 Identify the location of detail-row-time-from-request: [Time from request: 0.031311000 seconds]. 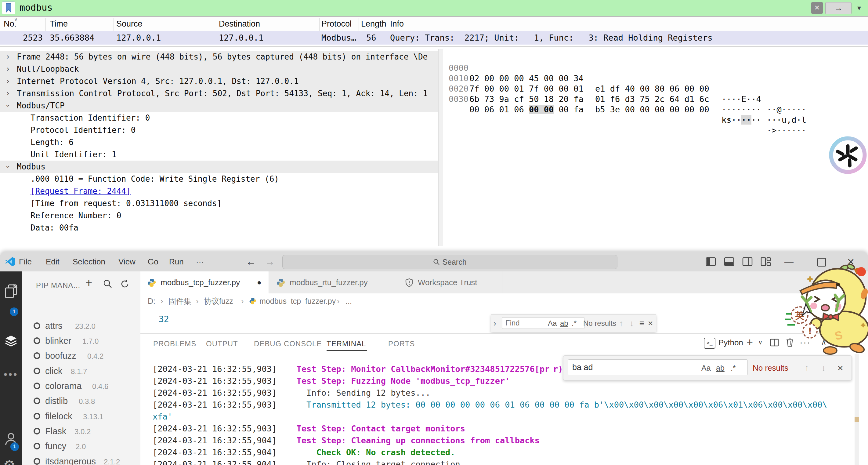
(219, 203).